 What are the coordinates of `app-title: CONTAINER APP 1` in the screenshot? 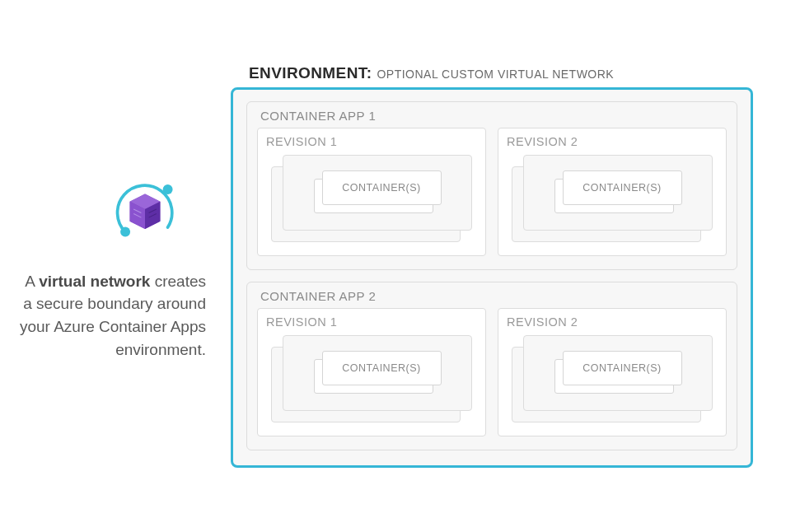 It's located at (492, 115).